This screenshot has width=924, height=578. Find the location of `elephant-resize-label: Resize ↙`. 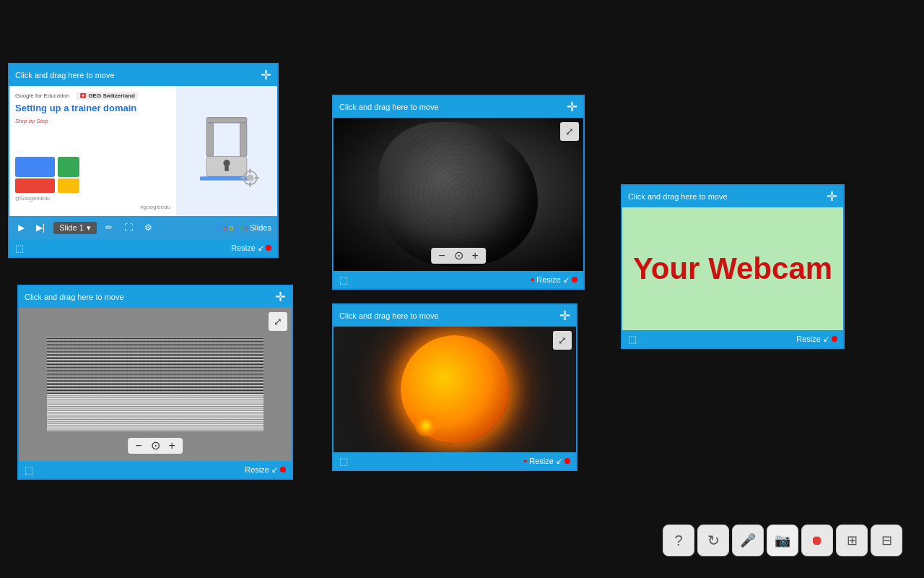

elephant-resize-label: Resize ↙ is located at coordinates (553, 280).